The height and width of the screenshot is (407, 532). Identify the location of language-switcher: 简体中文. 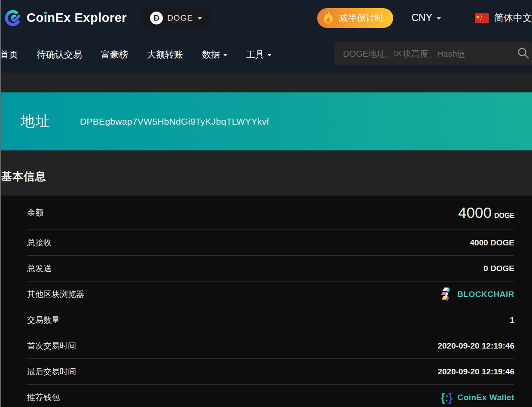
(504, 18).